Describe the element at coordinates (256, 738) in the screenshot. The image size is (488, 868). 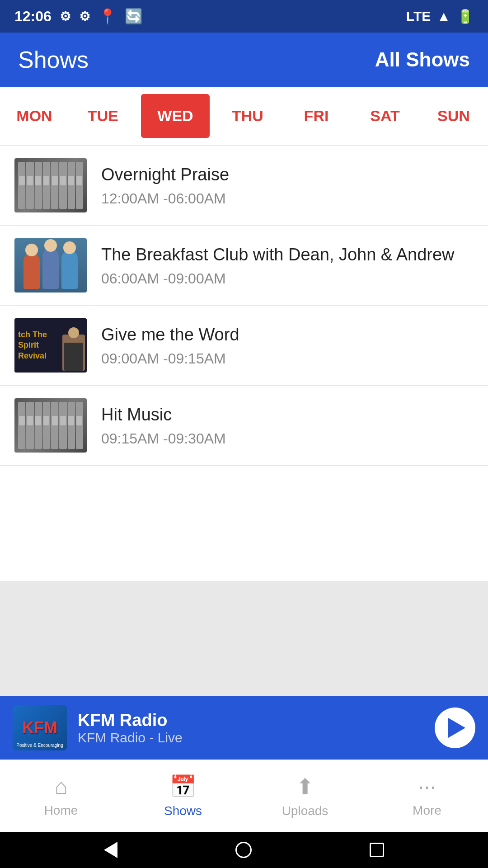
I see `station-subtitle: KFM Radio - Live` at that location.